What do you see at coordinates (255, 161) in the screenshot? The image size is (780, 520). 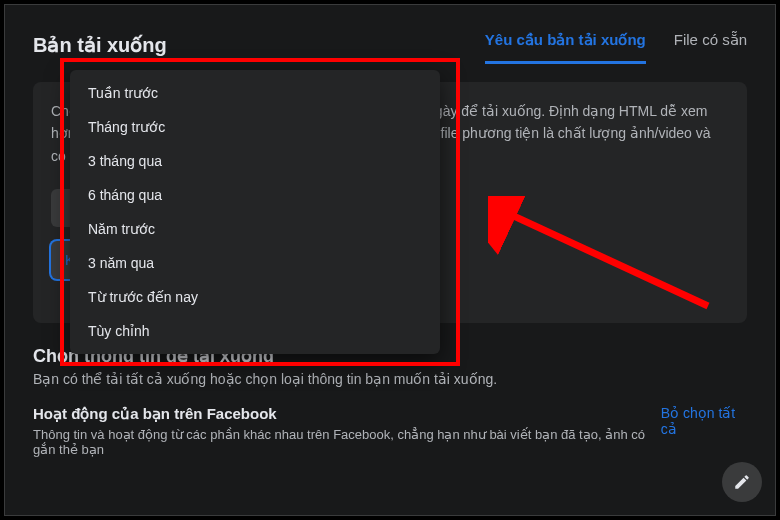 I see `date-range-option: 3 tháng qua` at bounding box center [255, 161].